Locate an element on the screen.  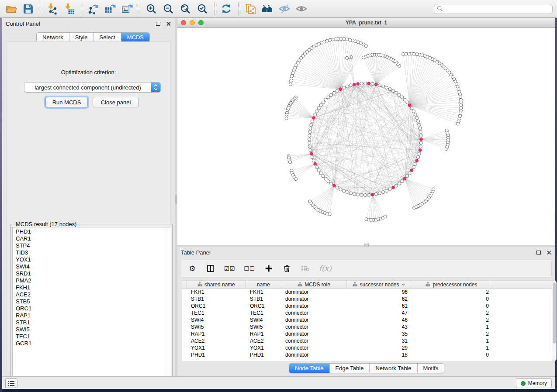
refresh-view-icon is located at coordinates (226, 9).